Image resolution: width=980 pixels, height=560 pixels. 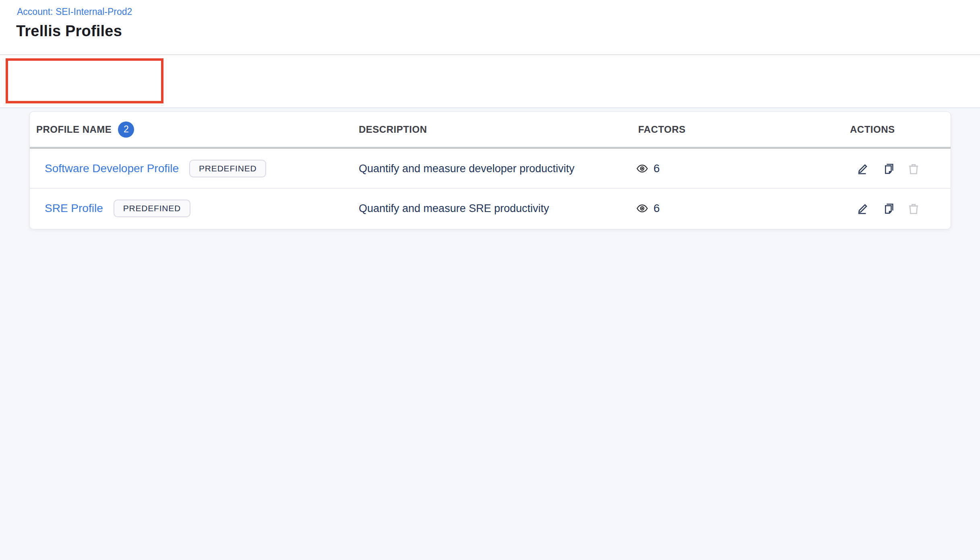 What do you see at coordinates (74, 12) in the screenshot?
I see `account-breadcrumb-link: Account: SEI-Internal-Prod2` at bounding box center [74, 12].